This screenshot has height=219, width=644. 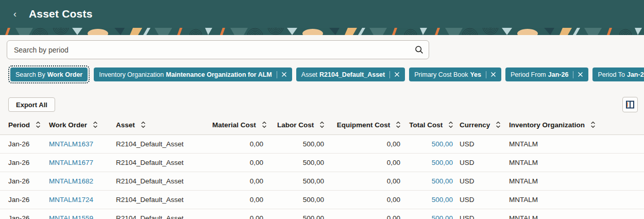 I want to click on work-order-link: MNTALM1682, so click(x=71, y=181).